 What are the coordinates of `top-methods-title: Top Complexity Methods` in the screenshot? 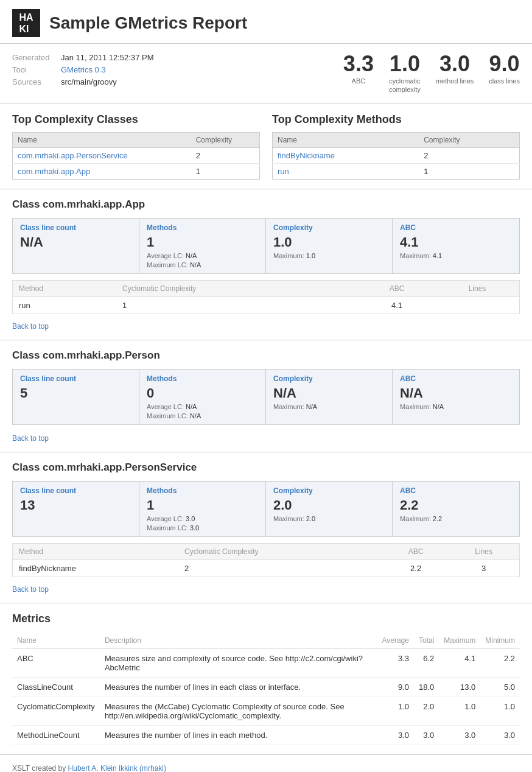 It's located at (396, 119).